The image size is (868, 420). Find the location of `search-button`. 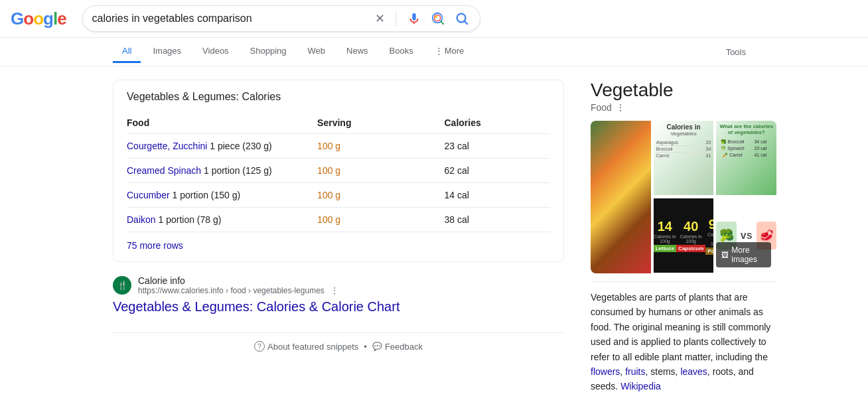

search-button is located at coordinates (462, 19).